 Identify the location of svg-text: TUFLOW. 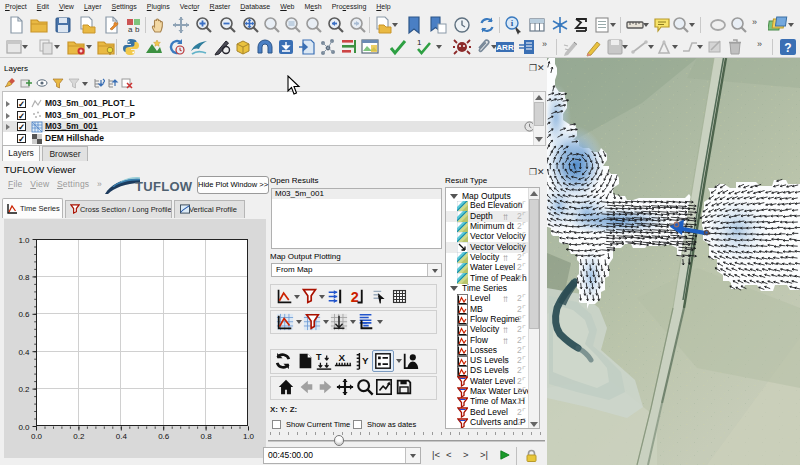
(164, 186).